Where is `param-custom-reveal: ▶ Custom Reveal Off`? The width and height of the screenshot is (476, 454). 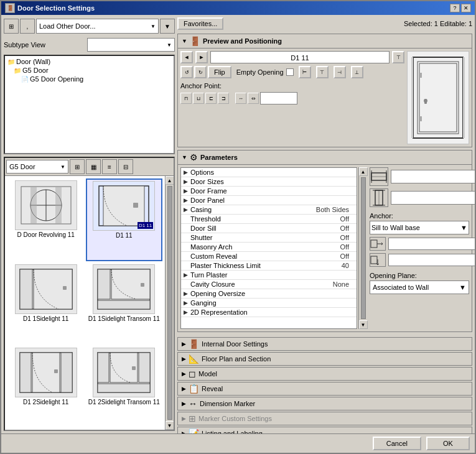 param-custom-reveal: ▶ Custom Reveal Off is located at coordinates (269, 256).